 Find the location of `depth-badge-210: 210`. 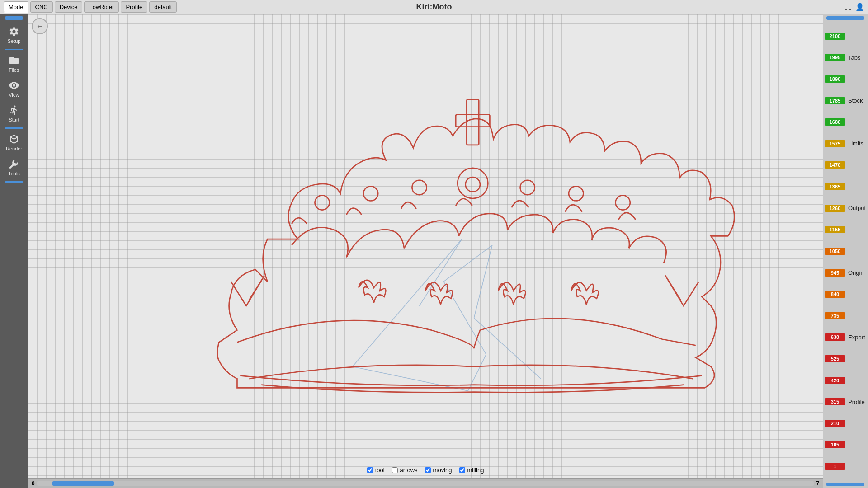

depth-badge-210: 210 is located at coordinates (835, 423).